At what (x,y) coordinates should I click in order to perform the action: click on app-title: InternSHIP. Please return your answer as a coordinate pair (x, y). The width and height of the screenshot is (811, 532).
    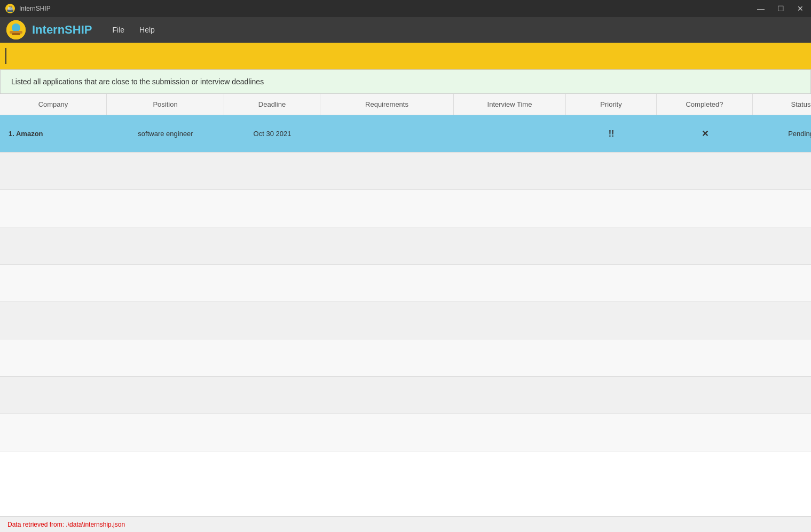
    Looking at the image, I should click on (62, 30).